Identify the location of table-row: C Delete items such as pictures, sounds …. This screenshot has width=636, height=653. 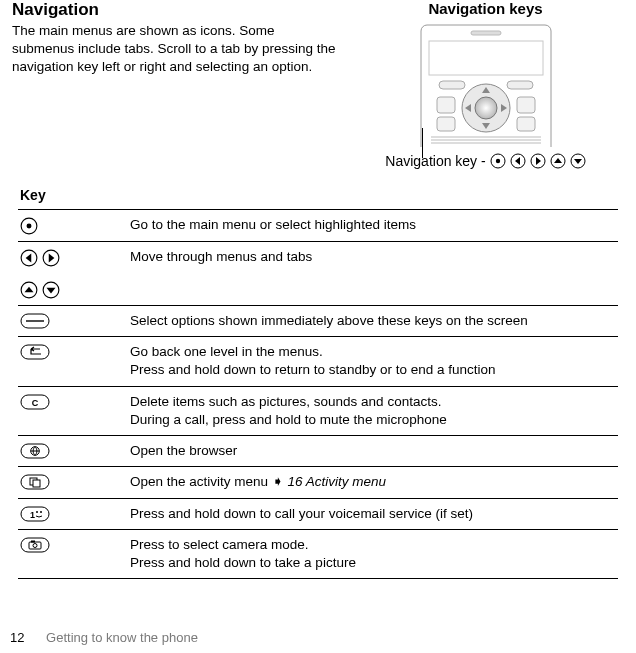
(318, 410).